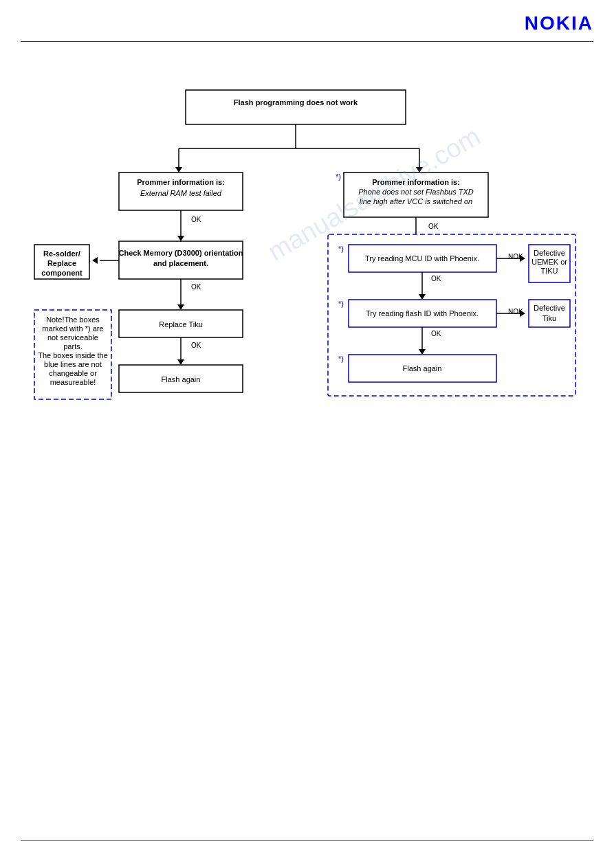 The image size is (614, 868). Describe the element at coordinates (73, 355) in the screenshot. I see `note-line5: The boxes inside the` at that location.